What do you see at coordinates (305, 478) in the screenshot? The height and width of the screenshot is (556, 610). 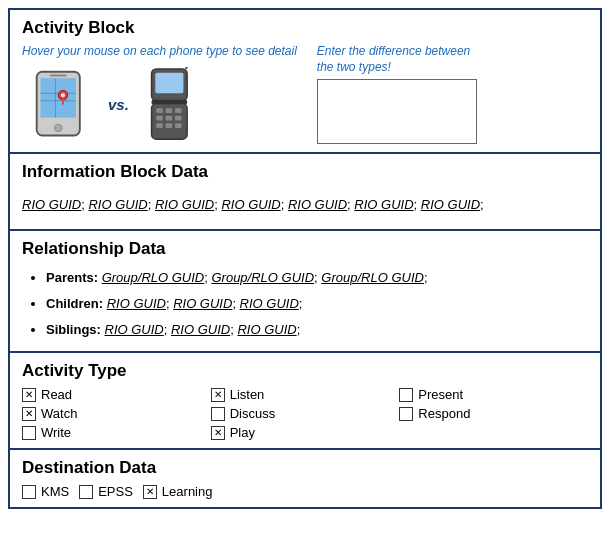 I see `destination-section: Destination Data KMSEPSSLearning` at bounding box center [305, 478].